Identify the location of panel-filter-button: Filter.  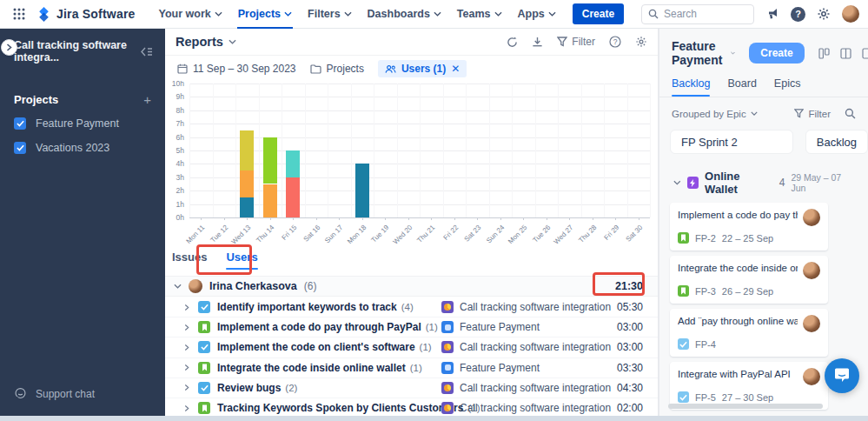
(812, 114).